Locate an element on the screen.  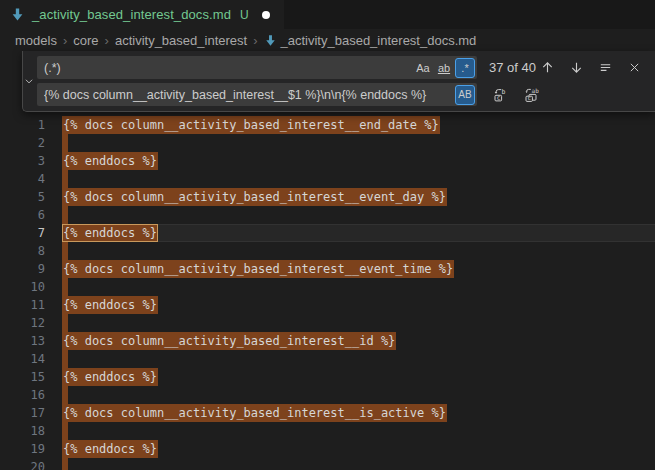
close-find-button is located at coordinates (634, 68).